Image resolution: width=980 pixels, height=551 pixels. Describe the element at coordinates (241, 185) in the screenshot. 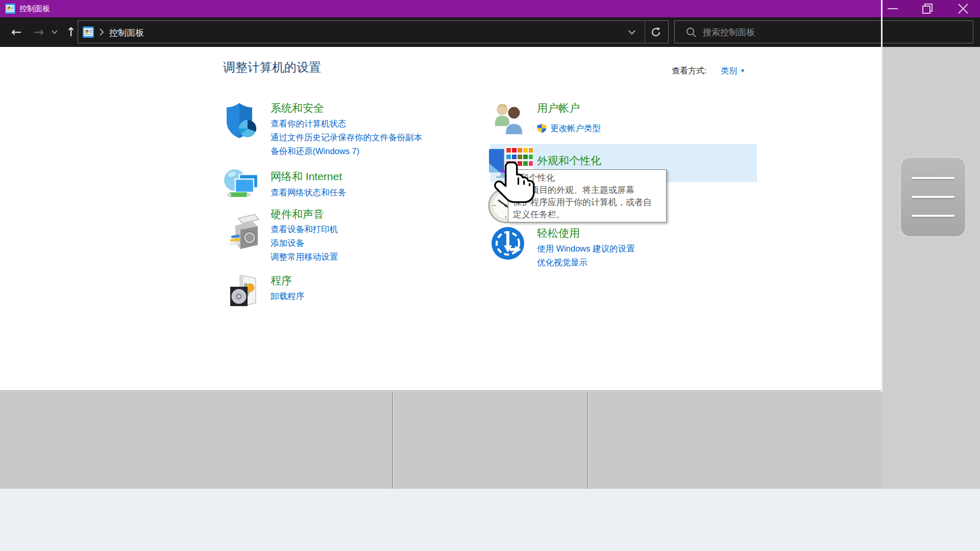

I see `globe-monitors-icon` at that location.